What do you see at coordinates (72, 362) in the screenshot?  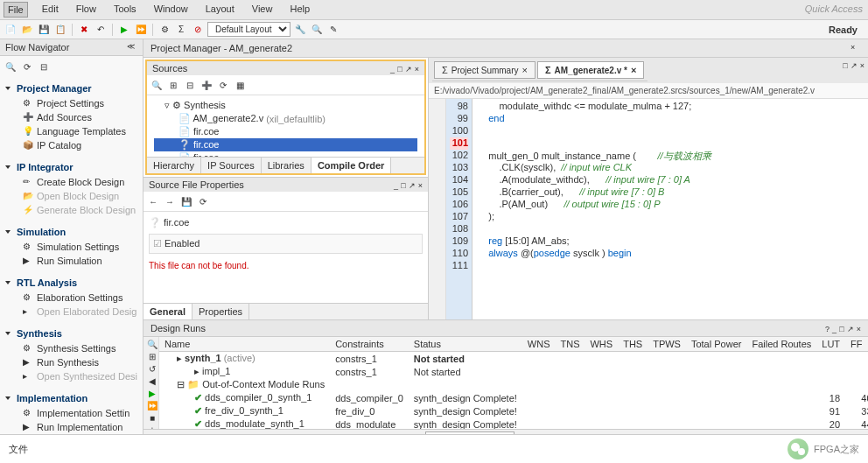 I see `nav-item: ▶Run Synthesis` at bounding box center [72, 362].